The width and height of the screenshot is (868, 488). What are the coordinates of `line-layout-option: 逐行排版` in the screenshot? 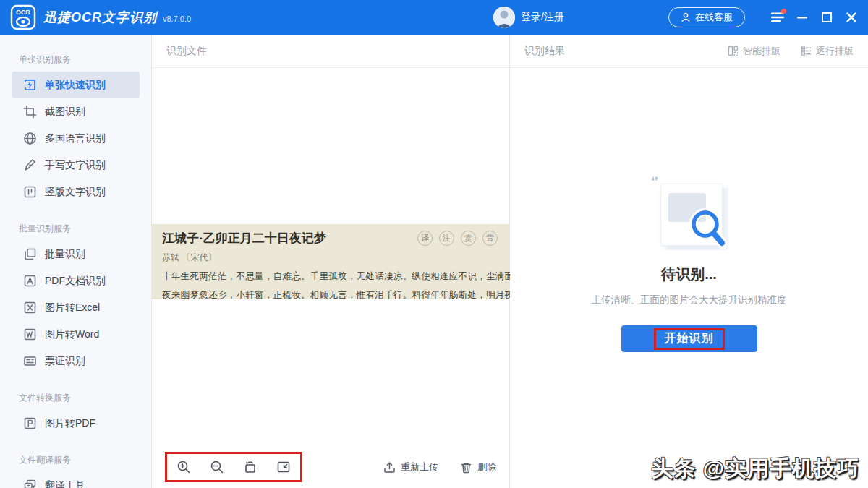 It's located at (827, 51).